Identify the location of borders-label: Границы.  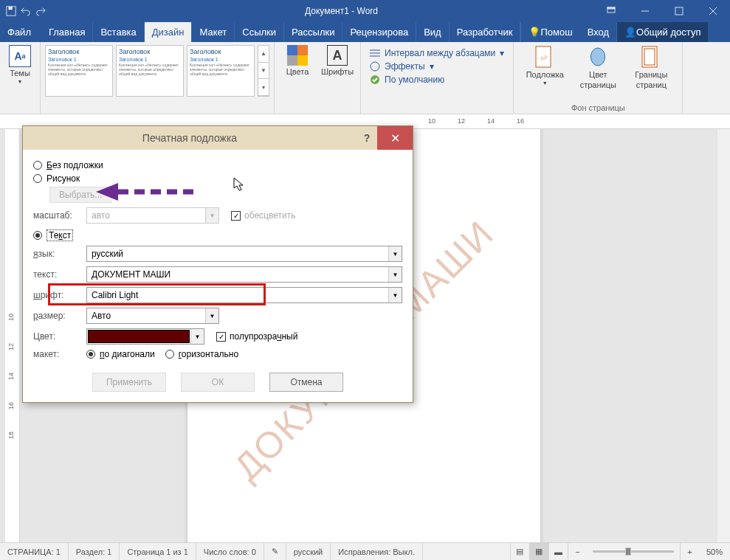
(651, 75).